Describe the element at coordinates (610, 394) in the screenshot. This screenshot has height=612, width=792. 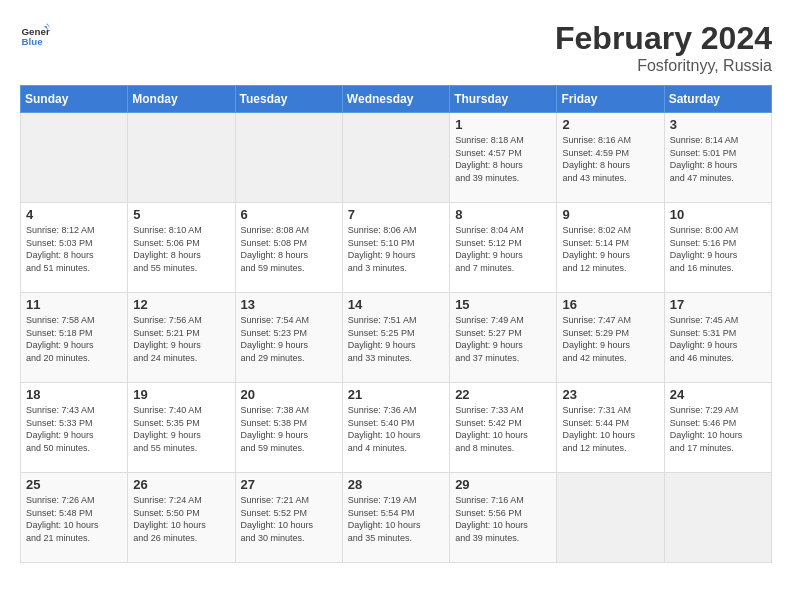
I see `day-number: 23` at that location.